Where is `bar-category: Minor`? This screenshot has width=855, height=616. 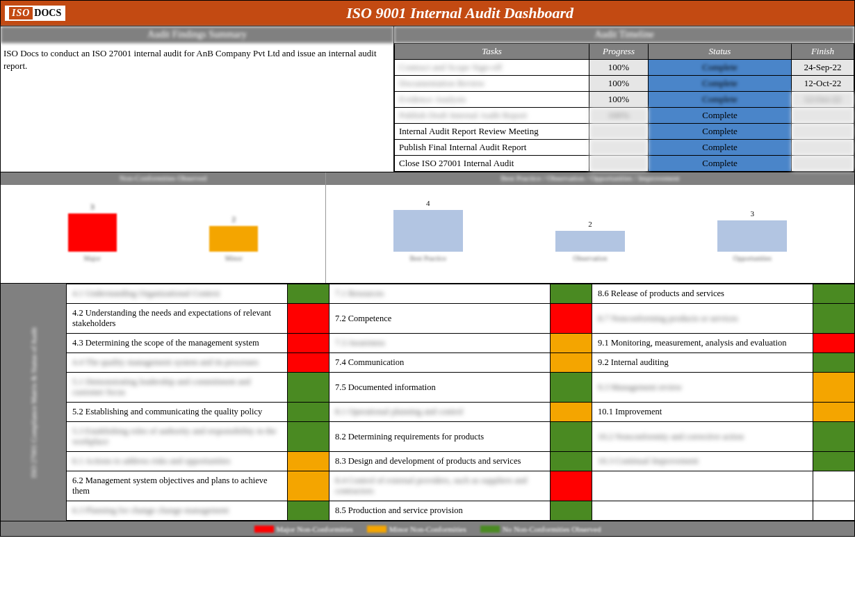
bar-category: Minor is located at coordinates (234, 259).